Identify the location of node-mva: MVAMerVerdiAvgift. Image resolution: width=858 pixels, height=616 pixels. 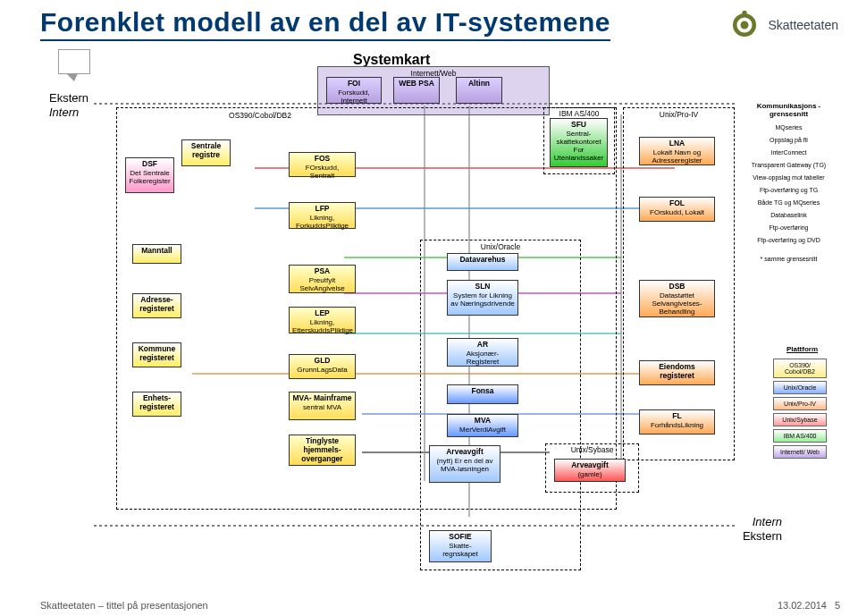
(483, 426).